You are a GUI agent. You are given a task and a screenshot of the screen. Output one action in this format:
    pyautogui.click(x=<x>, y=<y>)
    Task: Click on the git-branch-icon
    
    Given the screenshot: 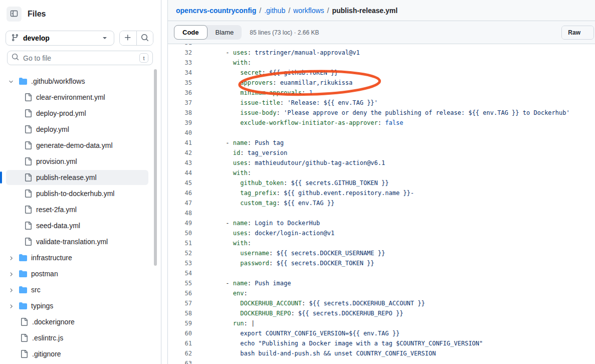 What is the action you would take?
    pyautogui.click(x=15, y=38)
    